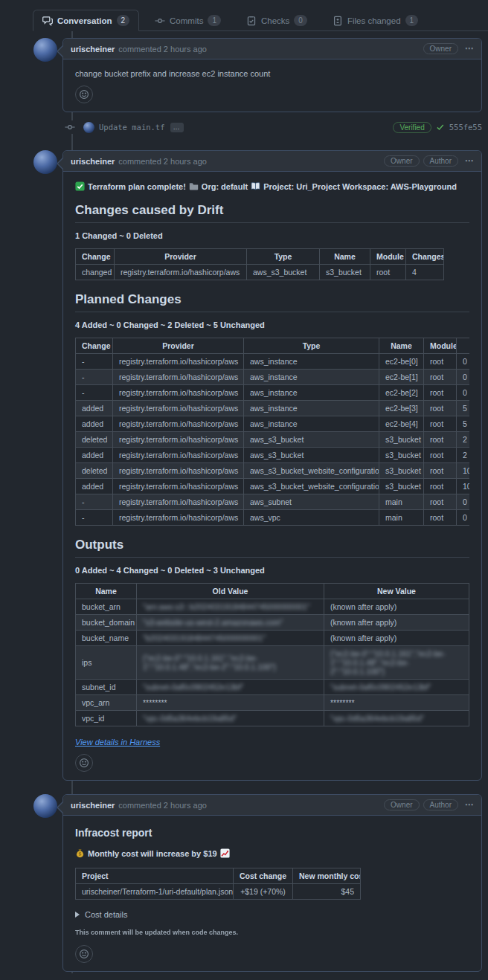 Image resolution: width=488 pixels, height=980 pixels. I want to click on commit-message-link: Update main.tf, so click(132, 127).